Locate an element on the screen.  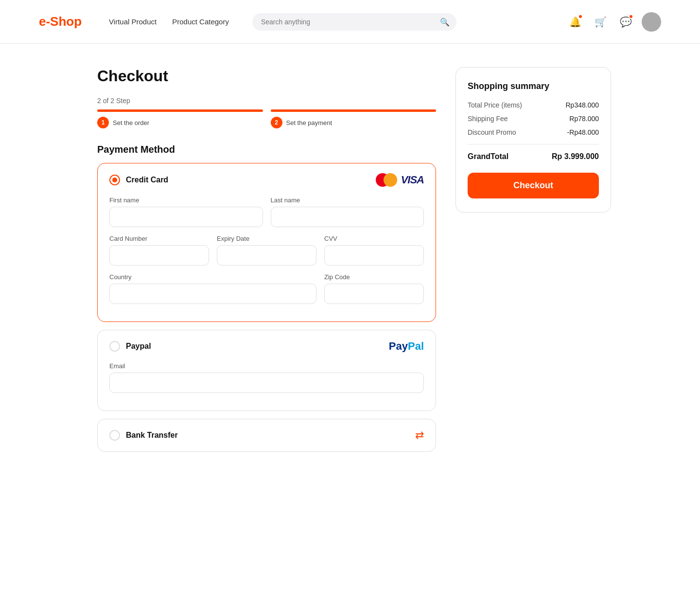
step-2-info: 2 Set the payment is located at coordinates (354, 123).